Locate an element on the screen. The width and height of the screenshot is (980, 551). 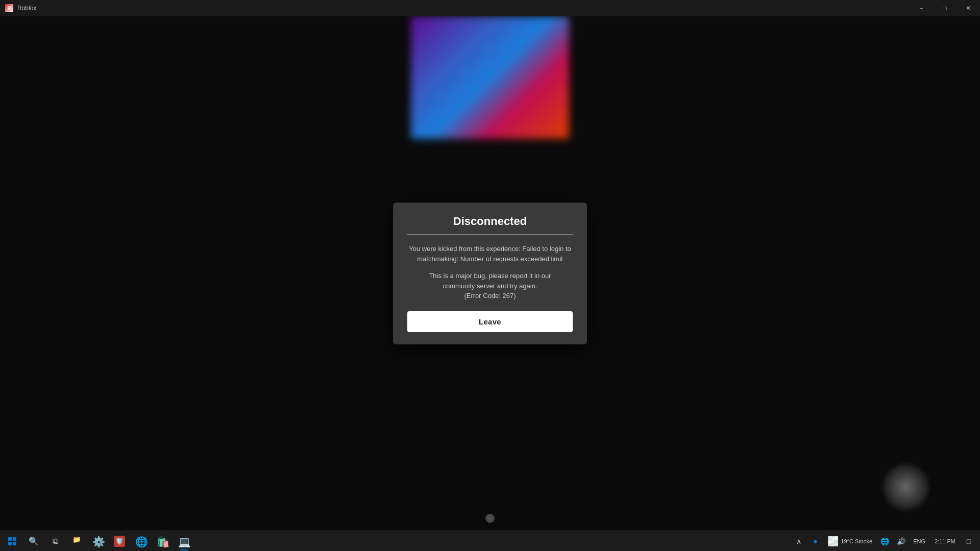
taskbar-right: ∧ ● 🌫️ 19°C Smoke 🌐 🔊 ENG 2:11 PM □ is located at coordinates (886, 541).